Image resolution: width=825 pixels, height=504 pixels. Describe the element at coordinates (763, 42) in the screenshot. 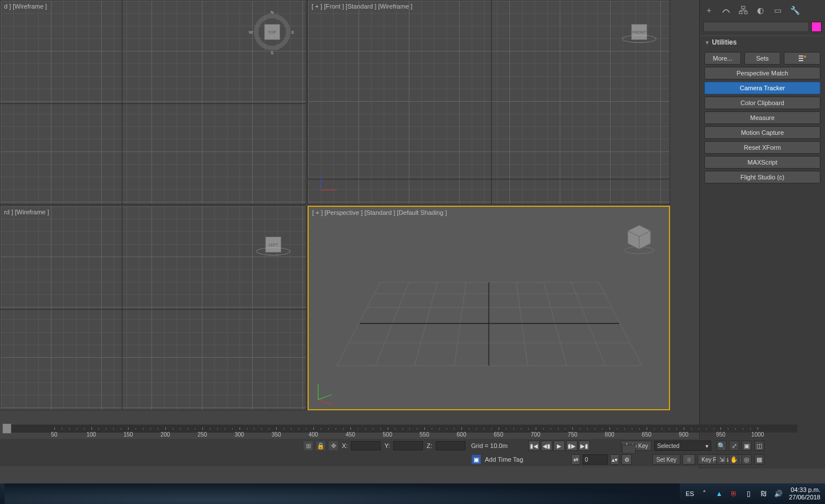

I see `rollout-header-utilities: ▼ Utilities` at that location.